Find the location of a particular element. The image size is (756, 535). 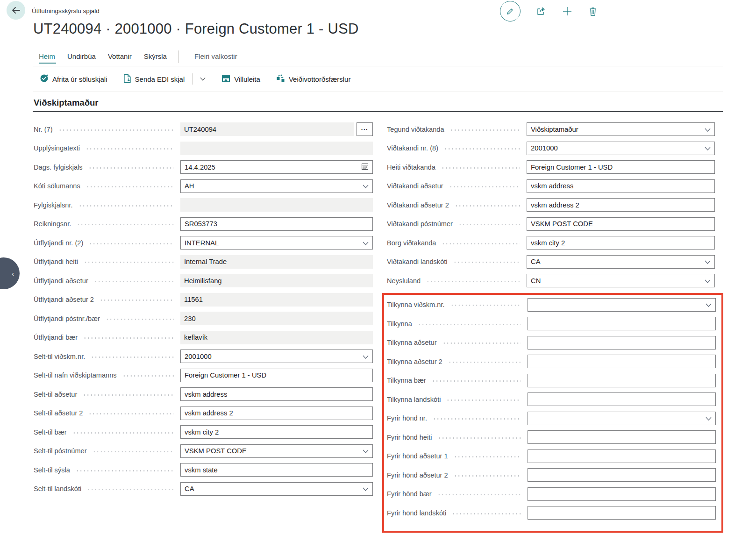

tab-skýrsla: Skýrsla is located at coordinates (155, 57).